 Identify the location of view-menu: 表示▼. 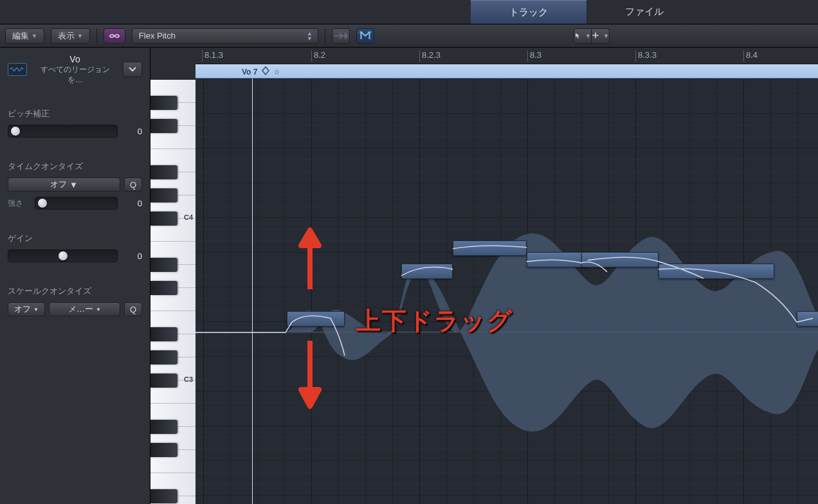
(71, 36).